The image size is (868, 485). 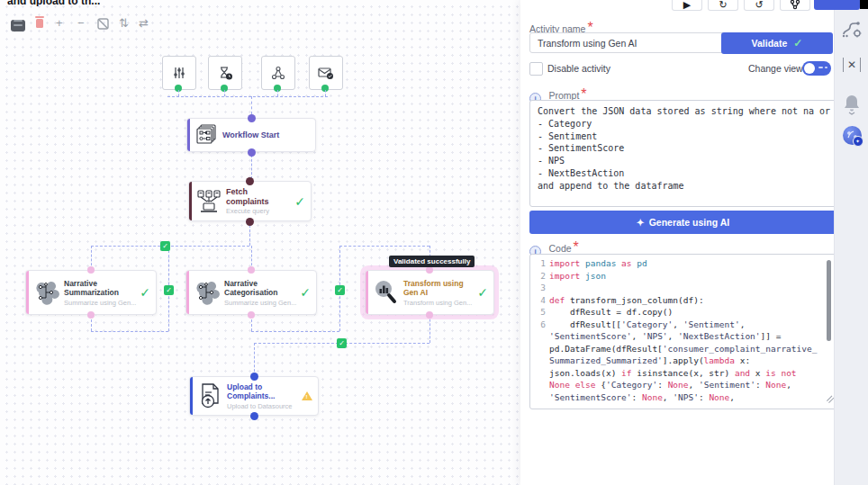 I want to click on minimap-icon, so click(x=18, y=24).